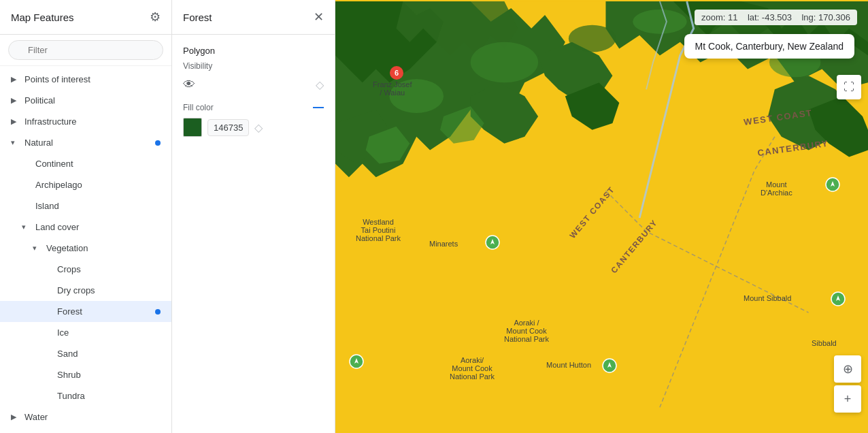  What do you see at coordinates (769, 46) in the screenshot?
I see `location-text: Mt Cook, Canterbury, New Zealand` at bounding box center [769, 46].